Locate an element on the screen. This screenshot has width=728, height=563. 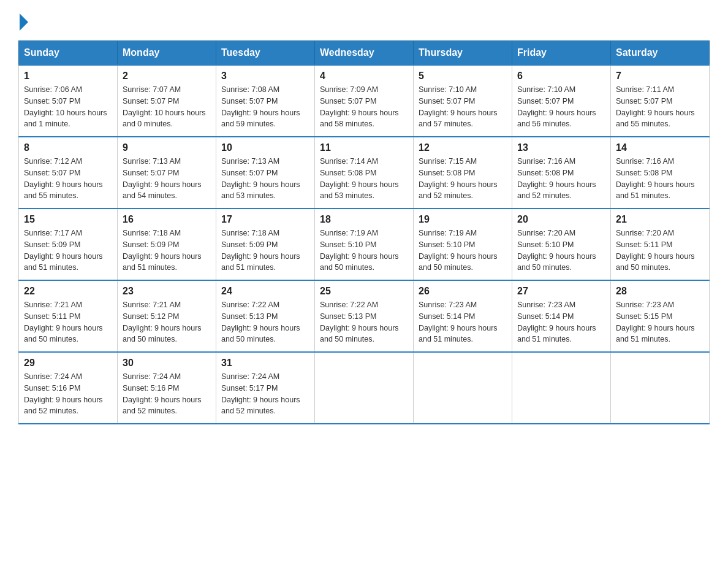
day-number: 15 is located at coordinates (68, 220).